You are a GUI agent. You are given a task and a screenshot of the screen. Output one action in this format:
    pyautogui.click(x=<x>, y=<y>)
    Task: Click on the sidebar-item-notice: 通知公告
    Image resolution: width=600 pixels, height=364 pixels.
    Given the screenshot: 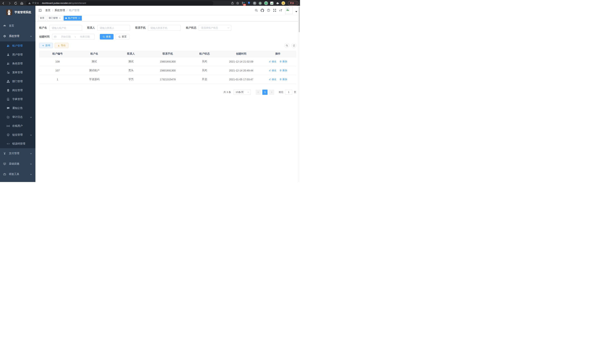 What is the action you would take?
    pyautogui.click(x=18, y=108)
    